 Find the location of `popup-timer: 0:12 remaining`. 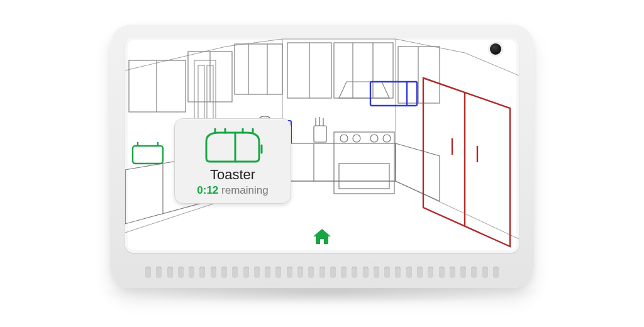

popup-timer: 0:12 remaining is located at coordinates (233, 191).